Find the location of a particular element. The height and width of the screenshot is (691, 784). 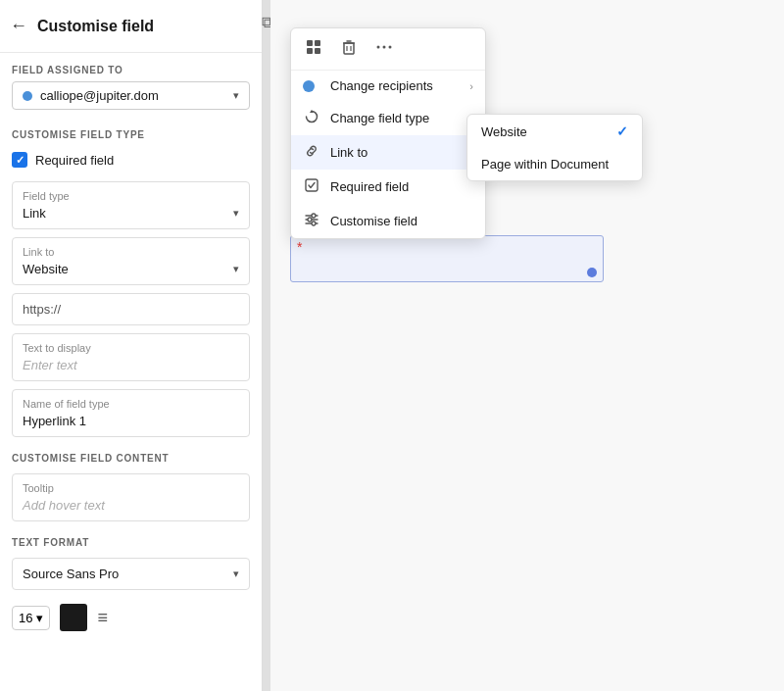

link-to-group: Link to Website ▾ is located at coordinates (131, 261).